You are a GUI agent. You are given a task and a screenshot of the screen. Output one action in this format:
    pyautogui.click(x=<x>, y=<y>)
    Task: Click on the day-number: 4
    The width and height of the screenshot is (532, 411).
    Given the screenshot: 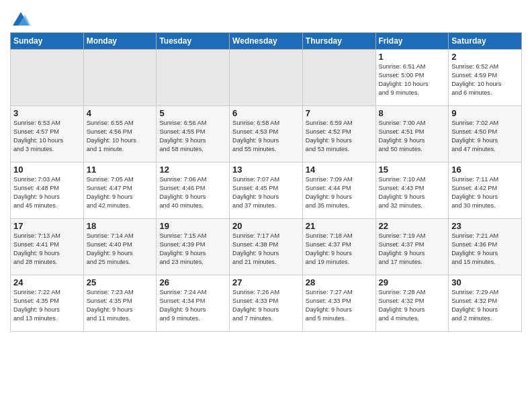 What is the action you would take?
    pyautogui.click(x=120, y=113)
    